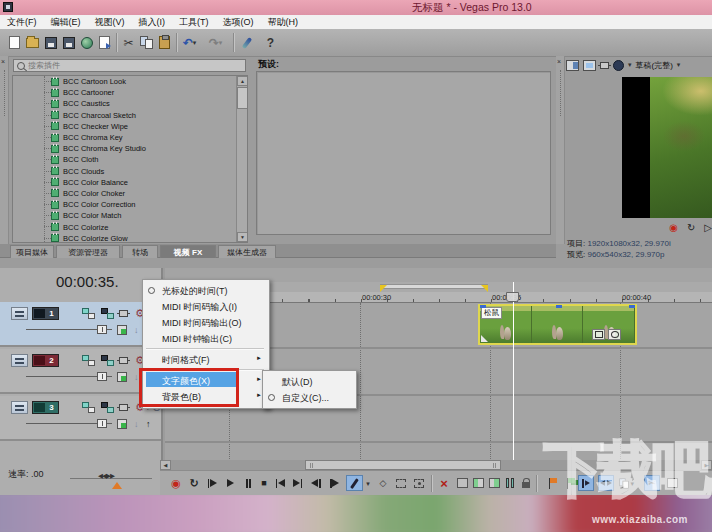  What do you see at coordinates (188, 252) in the screenshot?
I see `tab-video-fx: 视频 FX` at bounding box center [188, 252].